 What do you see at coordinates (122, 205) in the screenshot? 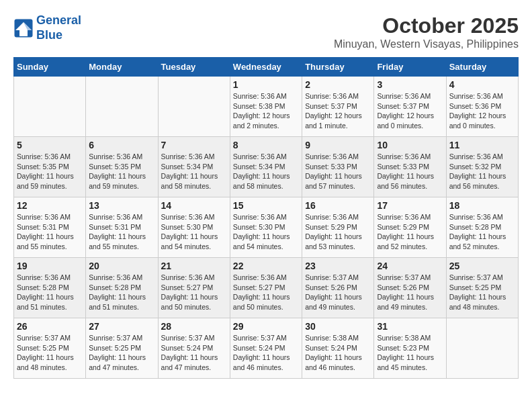
I see `day-number: 13` at bounding box center [122, 205].